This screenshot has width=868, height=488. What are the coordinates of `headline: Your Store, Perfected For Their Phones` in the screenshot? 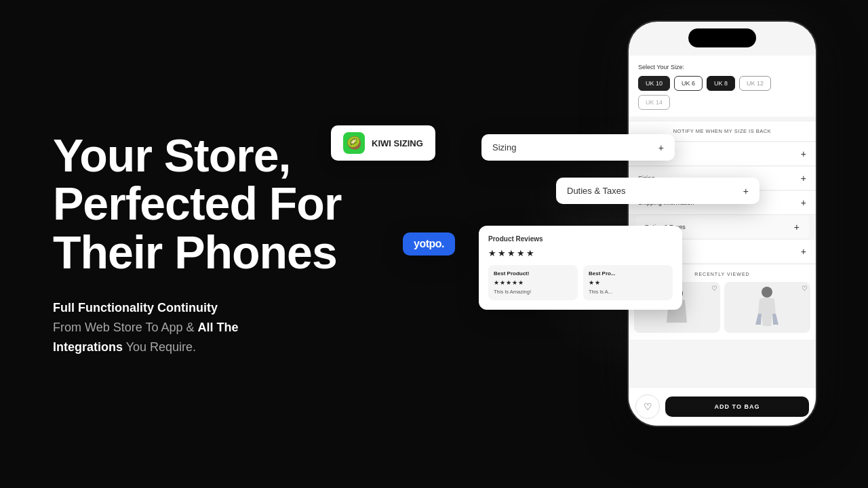 It's located at (216, 204).